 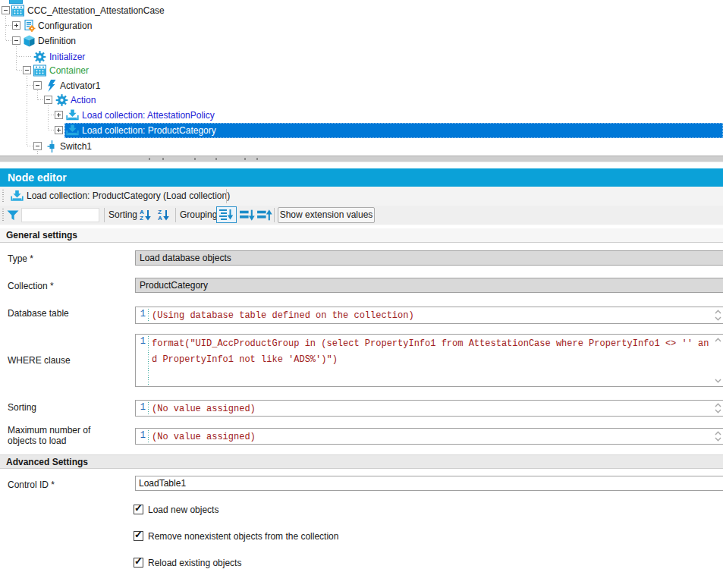 I want to click on checkbox-label: Remove nonexistent objects from the coll…, so click(x=243, y=536).